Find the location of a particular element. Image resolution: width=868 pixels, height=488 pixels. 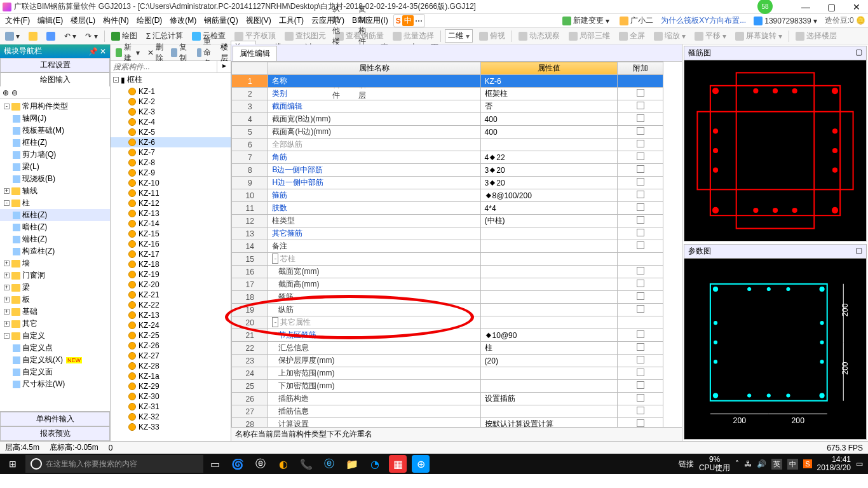

col-value: 属性值 is located at coordinates (549, 69).